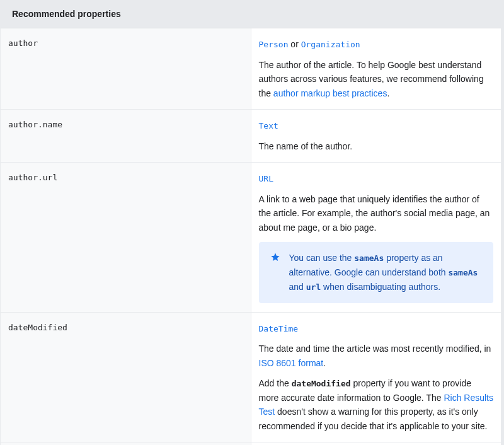 This screenshot has width=504, height=445. Describe the element at coordinates (375, 69) in the screenshot. I see `property-description-cell: Person or Organization The author of the…` at that location.